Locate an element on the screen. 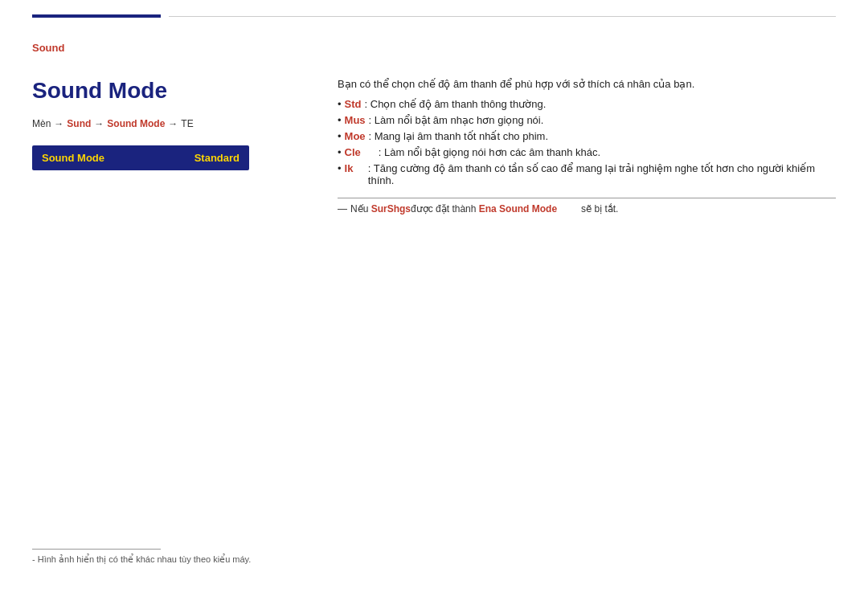  right-panel: Bạn có thể chọn chế độ âm thanh để phù h… is located at coordinates (587, 146).